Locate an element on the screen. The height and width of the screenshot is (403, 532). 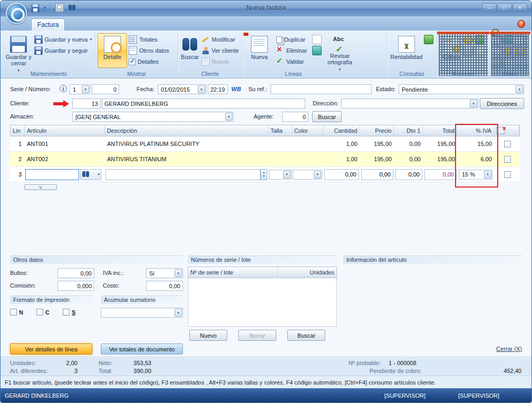
cliente-nombre-field: GERARD DINKELBERG is located at coordinates (204, 103).